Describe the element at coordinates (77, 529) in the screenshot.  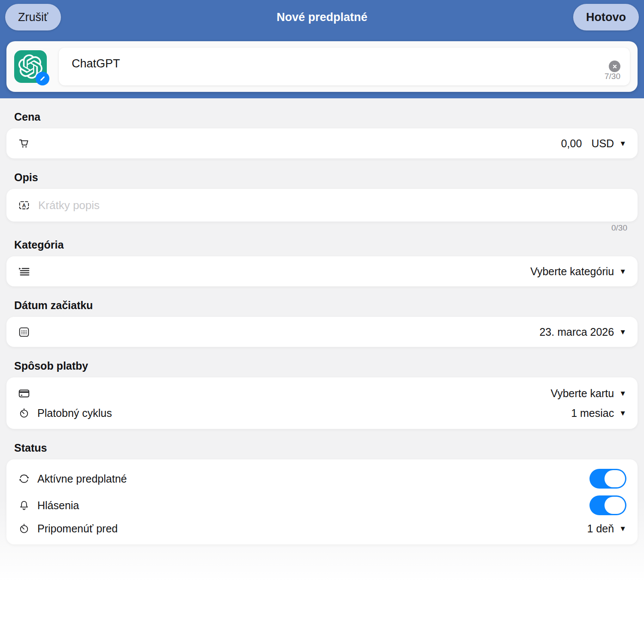
I see `remind-before-label: Pripomenúť pred` at that location.